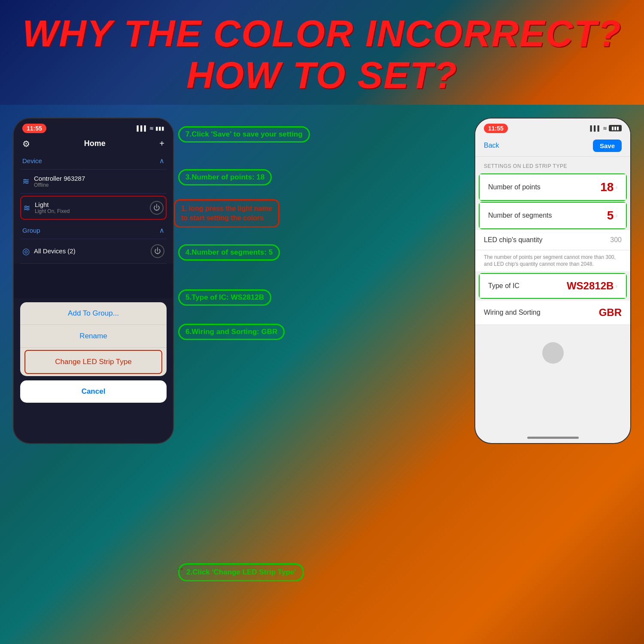  I want to click on group-chevron-icon: ∧, so click(162, 230).